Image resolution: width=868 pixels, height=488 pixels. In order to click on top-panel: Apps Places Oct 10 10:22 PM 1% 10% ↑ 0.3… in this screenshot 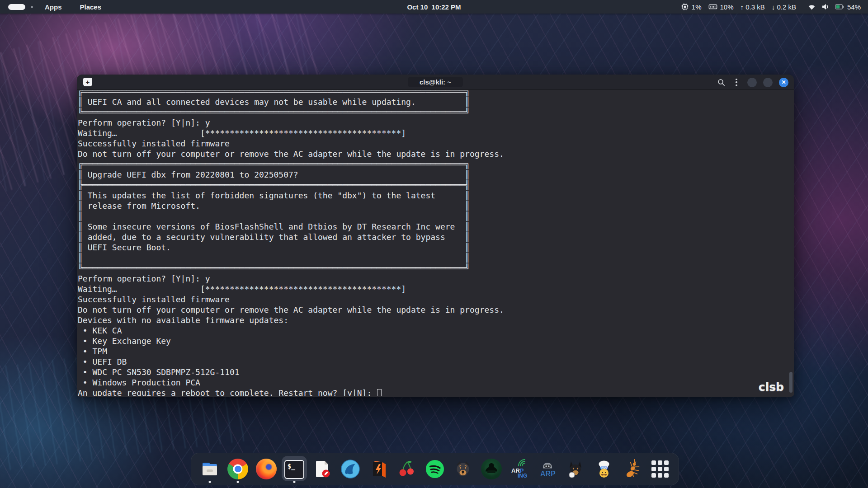, I will do `click(434, 7)`.